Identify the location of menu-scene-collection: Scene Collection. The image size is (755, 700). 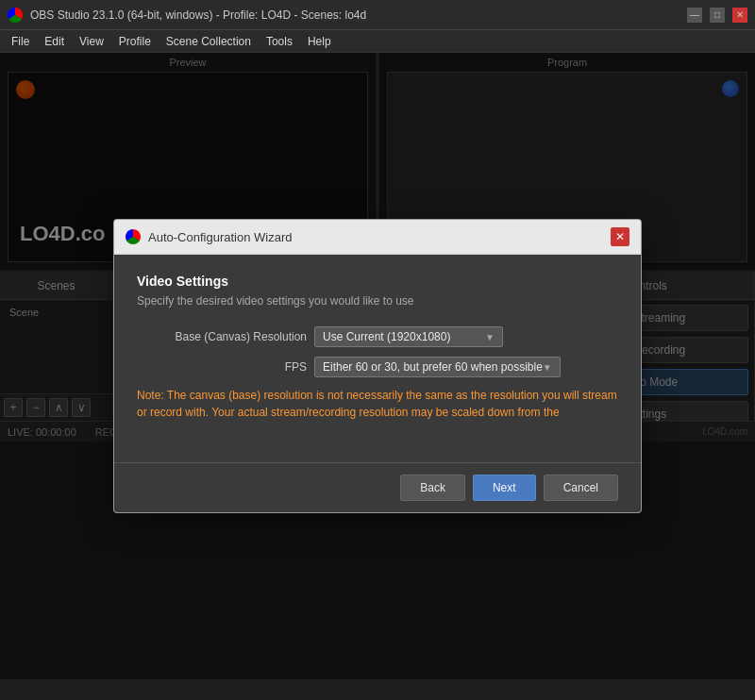
(209, 42).